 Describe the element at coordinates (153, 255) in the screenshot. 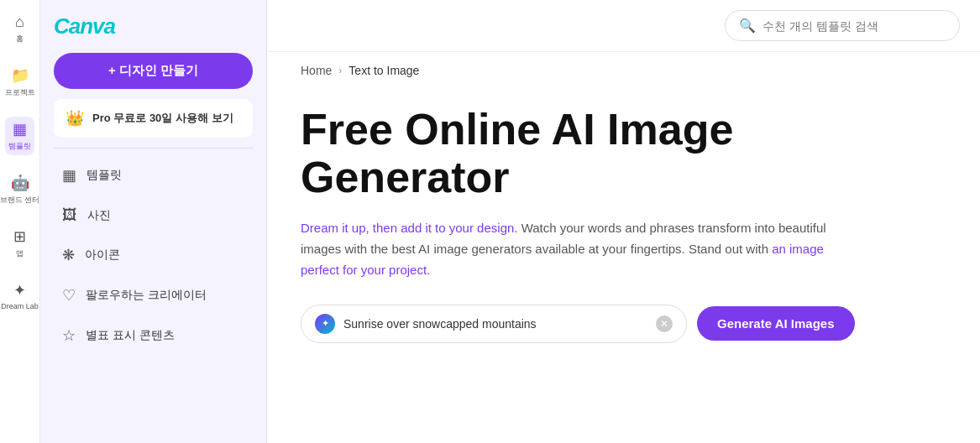

I see `sidebar-item-icons: ❋ 아이콘` at that location.